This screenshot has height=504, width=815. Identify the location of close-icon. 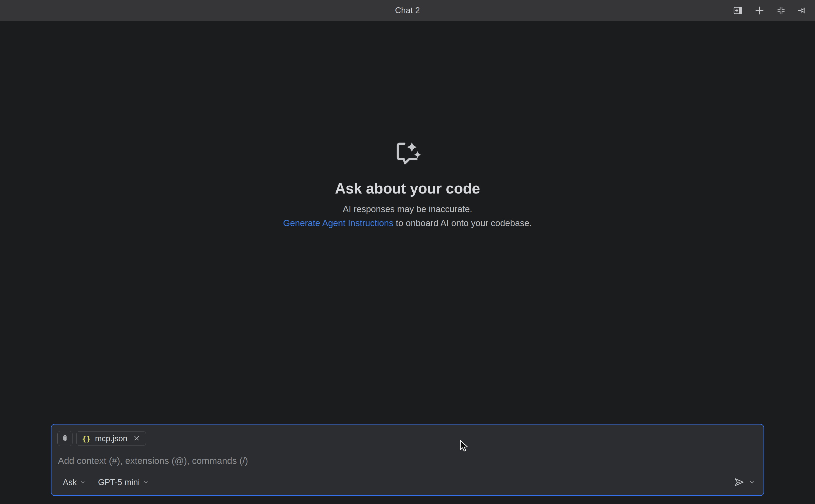
(137, 439).